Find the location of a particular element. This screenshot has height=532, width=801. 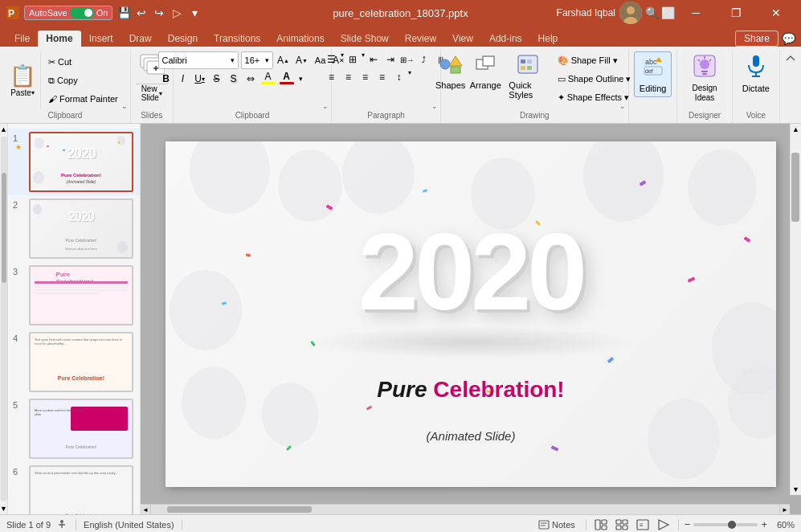

spacing-button: ⇔ is located at coordinates (251, 79).